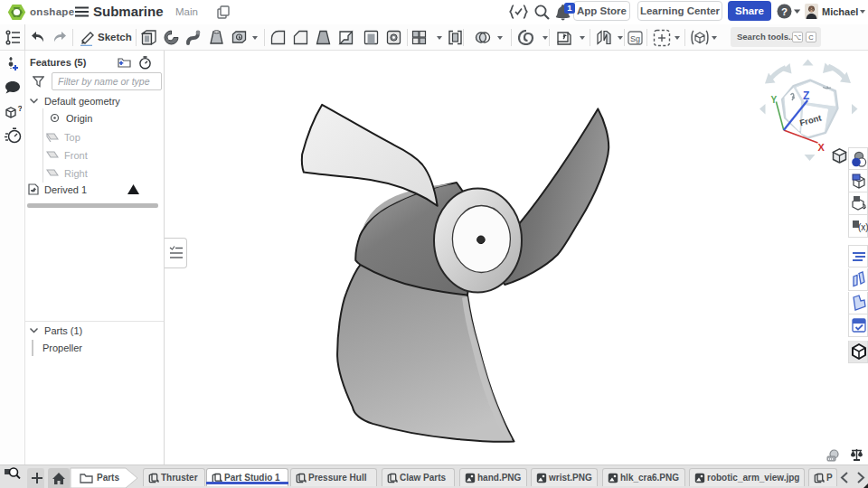 This screenshot has height=488, width=868. I want to click on svg-text: X, so click(822, 147).